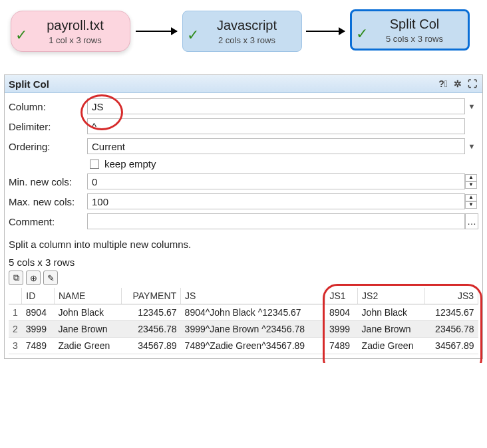 The image size is (487, 448). I want to click on min-cols-spinner: ▲▼, so click(472, 181).